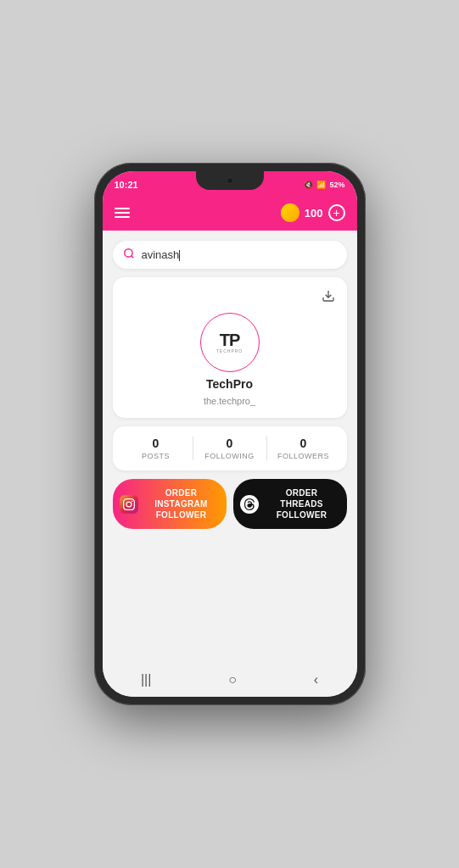  Describe the element at coordinates (316, 680) in the screenshot. I see `back-button: ‹` at that location.